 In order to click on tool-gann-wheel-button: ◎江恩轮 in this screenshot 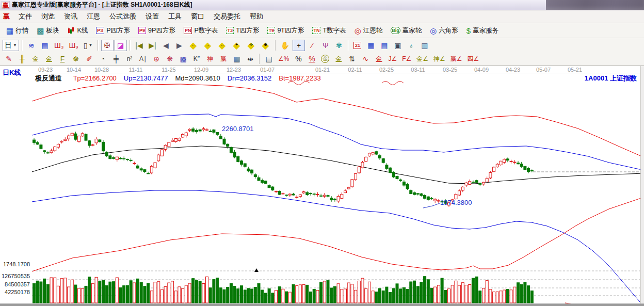, I will do `click(368, 30)`.